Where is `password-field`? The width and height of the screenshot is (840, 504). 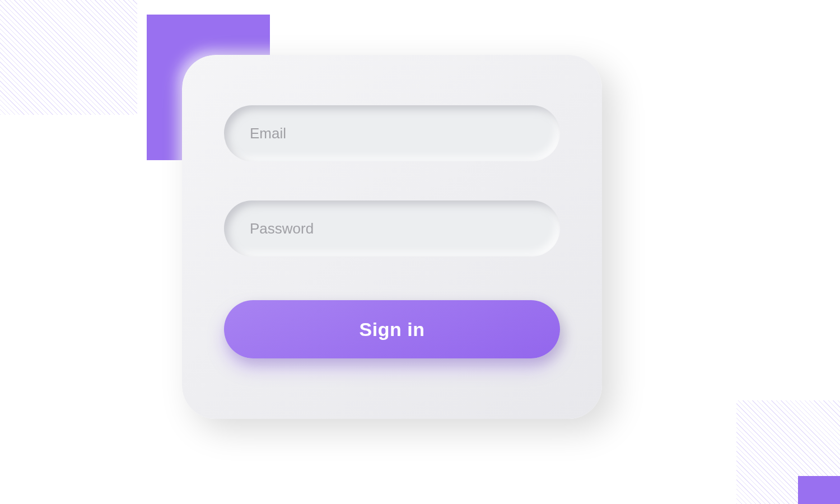
password-field is located at coordinates (392, 228).